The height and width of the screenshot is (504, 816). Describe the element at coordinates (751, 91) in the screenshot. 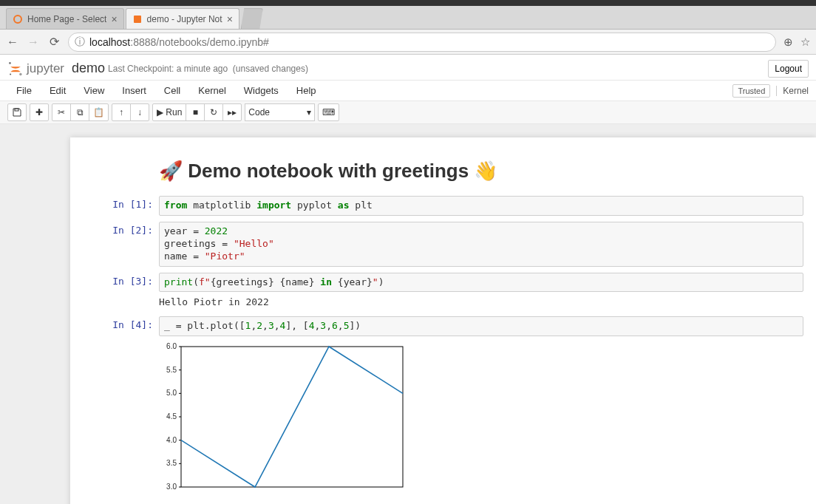

I see `trusted-badge: Trusted` at that location.